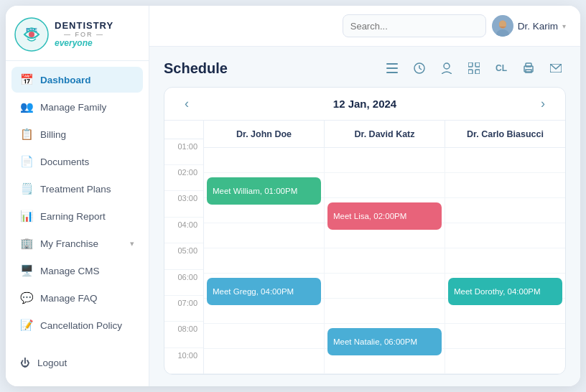  Describe the element at coordinates (474, 68) in the screenshot. I see `grid-icon` at that location.